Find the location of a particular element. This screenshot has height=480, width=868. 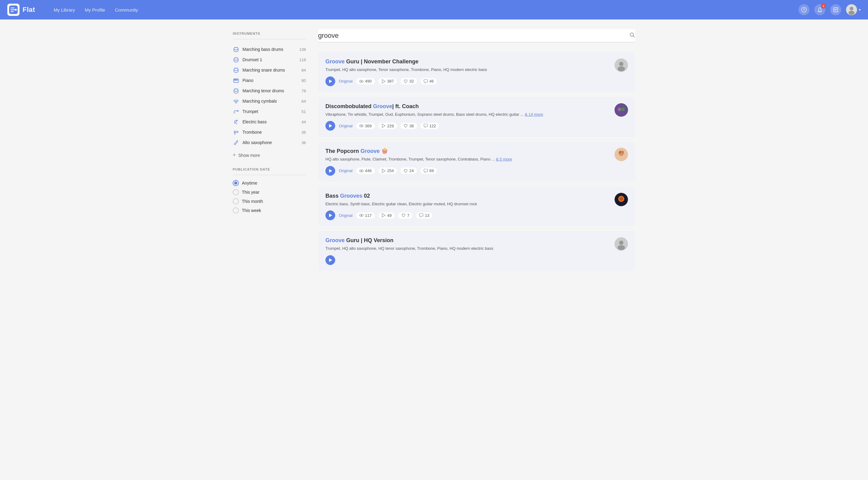

result-instruments: Trumpet, HQ alto saxophone, HQ tenor sax… is located at coordinates (468, 248).